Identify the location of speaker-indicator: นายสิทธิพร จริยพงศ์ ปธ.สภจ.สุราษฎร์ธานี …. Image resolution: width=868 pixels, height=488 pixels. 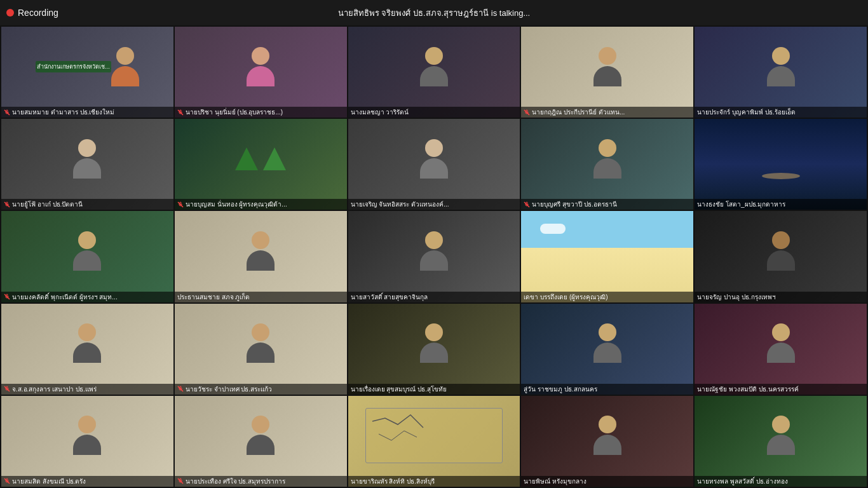
(434, 13).